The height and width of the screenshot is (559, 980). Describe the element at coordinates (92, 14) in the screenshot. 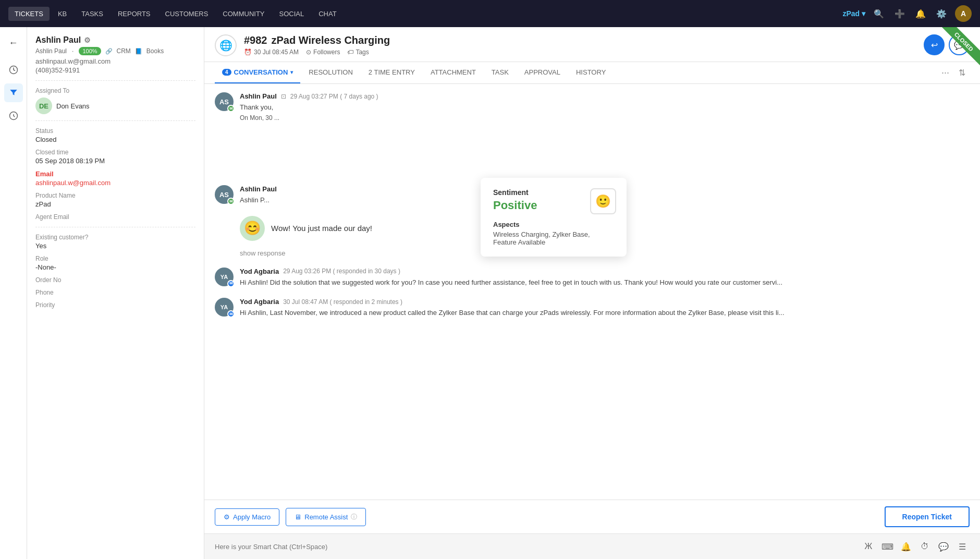

I see `nav-tasks: TASKS` at that location.